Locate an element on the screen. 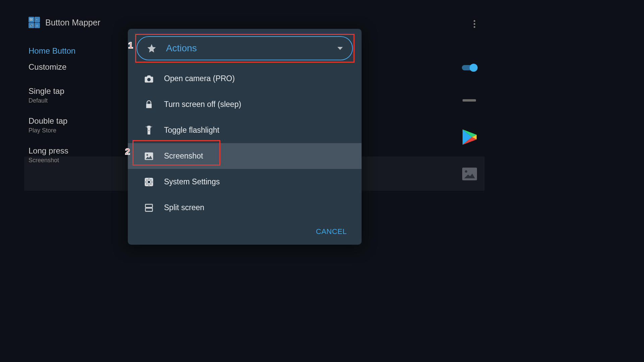 The height and width of the screenshot is (362, 644). annotation-number-2: 2 is located at coordinates (127, 152).